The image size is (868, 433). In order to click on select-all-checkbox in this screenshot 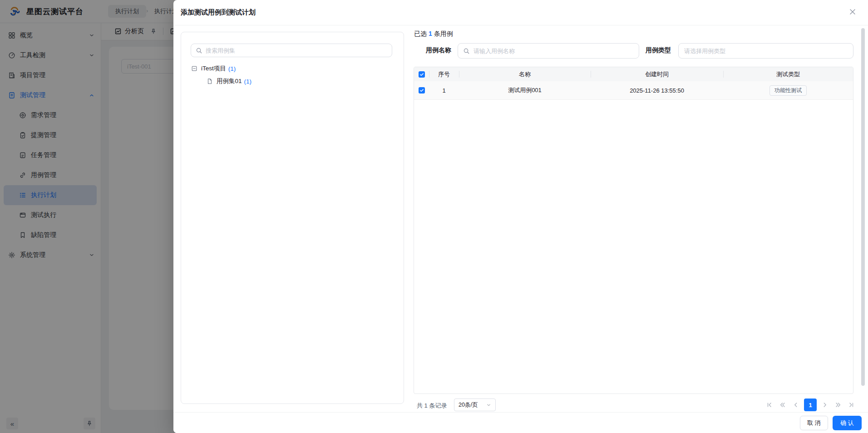, I will do `click(422, 74)`.